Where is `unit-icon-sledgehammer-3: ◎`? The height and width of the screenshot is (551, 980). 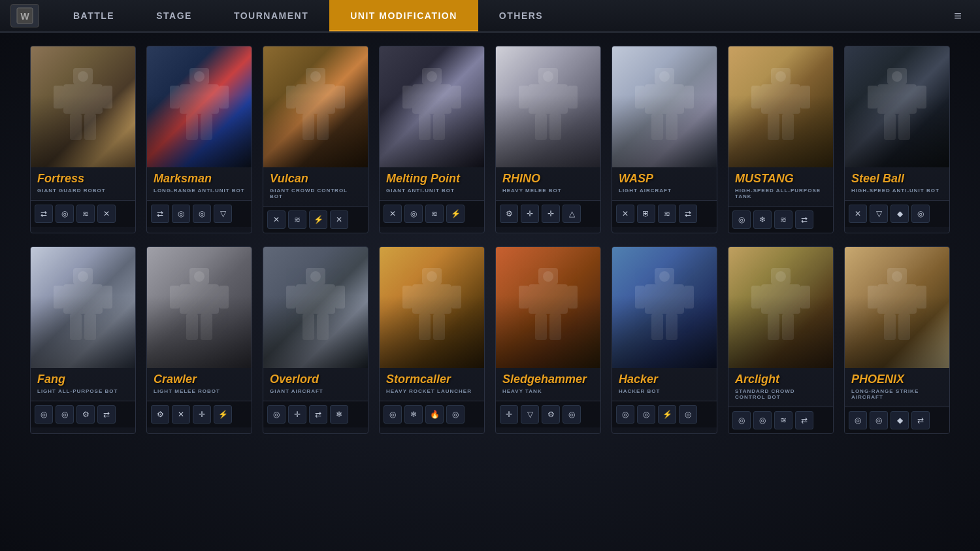
unit-icon-sledgehammer-3: ◎ is located at coordinates (572, 414).